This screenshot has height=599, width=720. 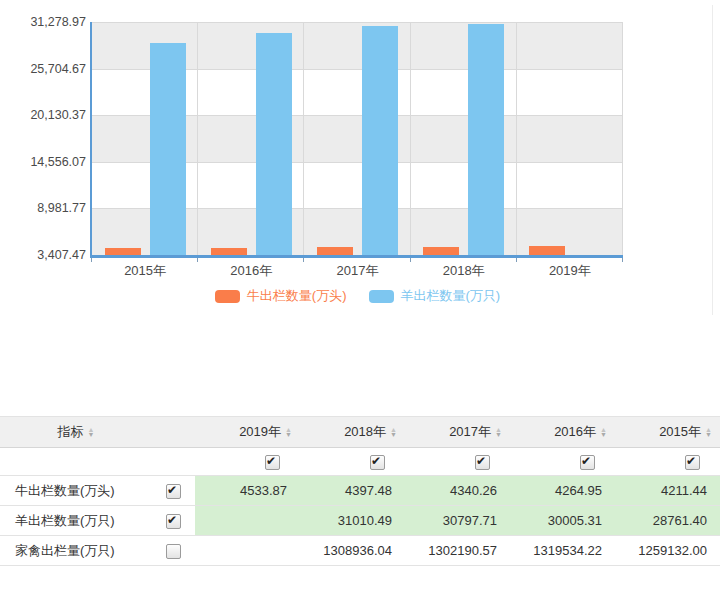 I want to click on bar-group-2019年, so click(x=570, y=138).